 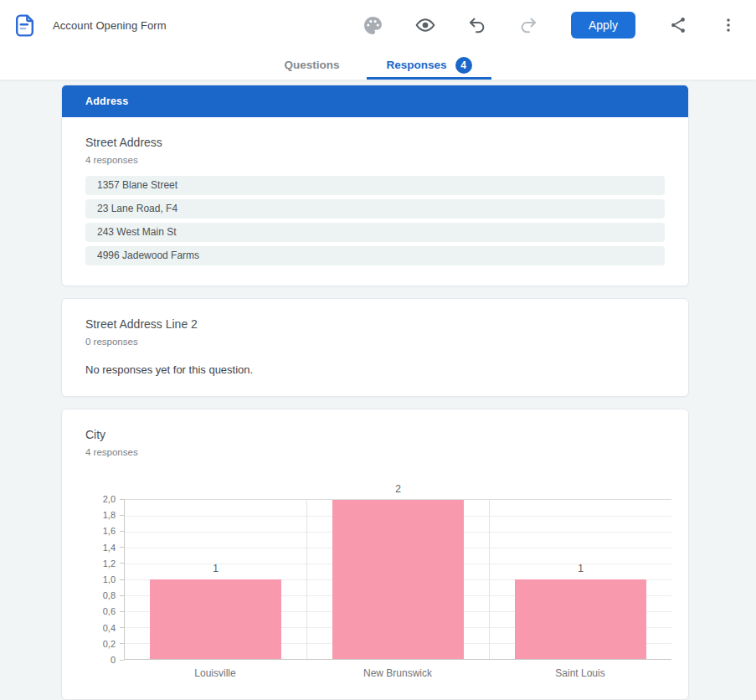 What do you see at coordinates (728, 25) in the screenshot?
I see `kebab-menu-icon` at bounding box center [728, 25].